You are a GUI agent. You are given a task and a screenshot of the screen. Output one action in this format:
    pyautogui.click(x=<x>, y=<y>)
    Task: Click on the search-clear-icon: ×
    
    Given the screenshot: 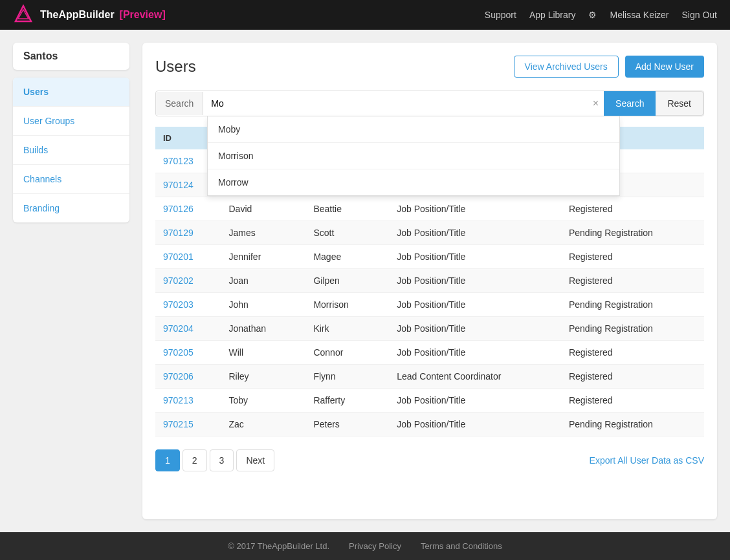 What is the action you would take?
    pyautogui.click(x=595, y=103)
    